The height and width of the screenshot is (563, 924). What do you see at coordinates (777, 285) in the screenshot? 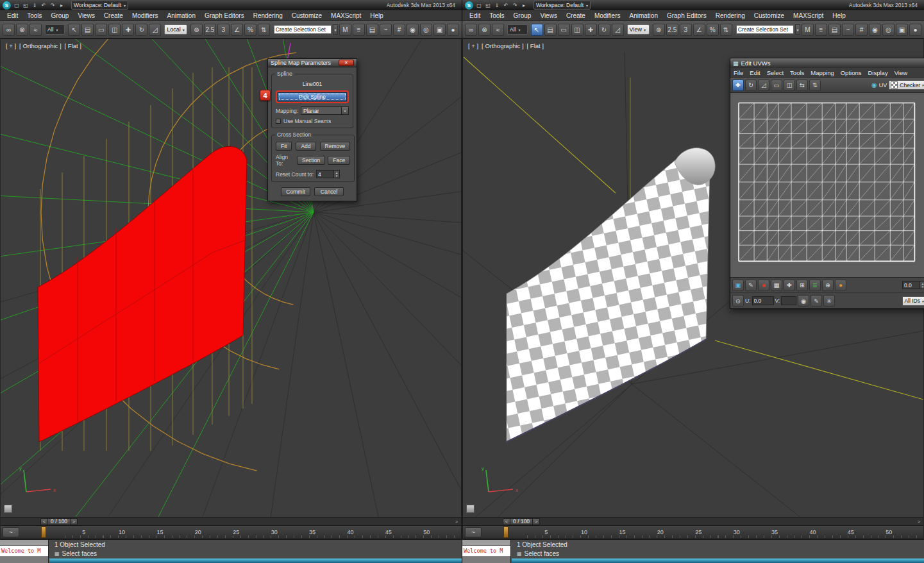
I see `uvw-pack-icon: ▦` at bounding box center [777, 285].